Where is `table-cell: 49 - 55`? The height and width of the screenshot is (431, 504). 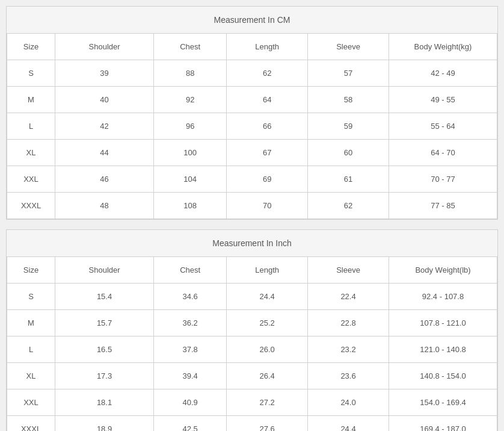
table-cell: 49 - 55 is located at coordinates (443, 100).